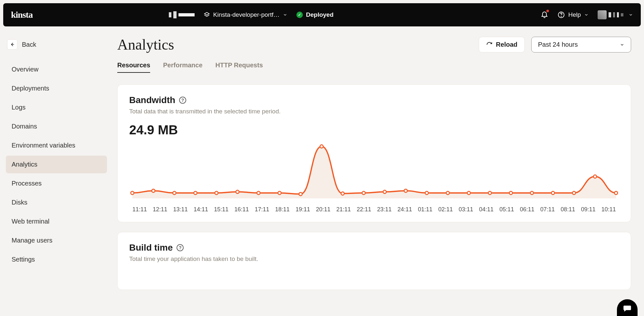 This screenshot has height=316, width=644. Describe the element at coordinates (568, 209) in the screenshot. I see `x-tick: 08:11` at that location.